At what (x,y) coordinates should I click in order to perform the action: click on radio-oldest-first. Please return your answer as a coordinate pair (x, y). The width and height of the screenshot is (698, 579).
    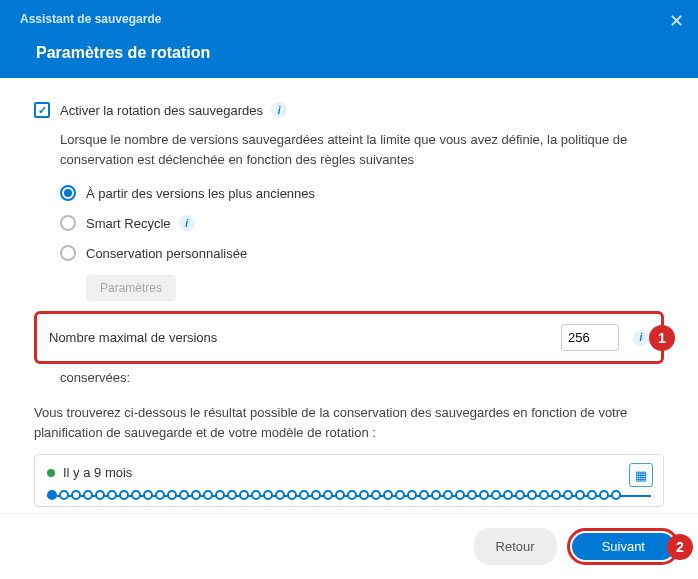
    Looking at the image, I should click on (68, 193).